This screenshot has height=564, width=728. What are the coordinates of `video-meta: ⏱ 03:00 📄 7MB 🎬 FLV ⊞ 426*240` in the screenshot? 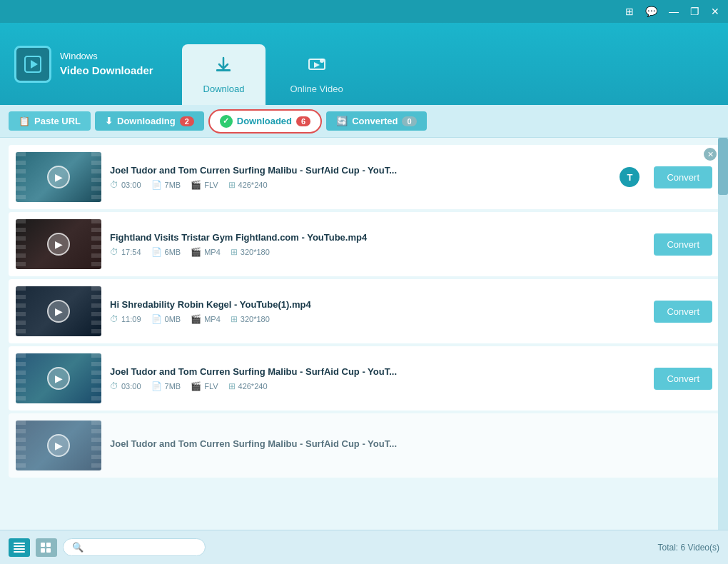 It's located at (378, 386).